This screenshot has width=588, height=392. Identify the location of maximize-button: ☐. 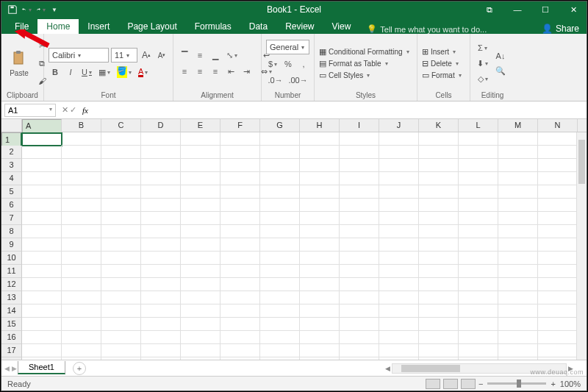
(545, 10).